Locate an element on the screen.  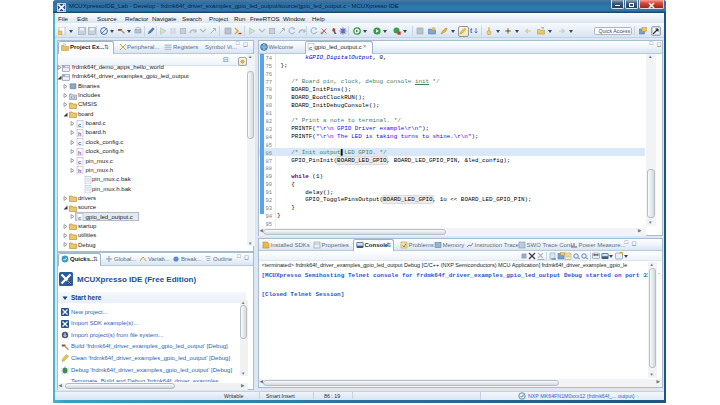
svg-text: t is located at coordinates (472, 30).